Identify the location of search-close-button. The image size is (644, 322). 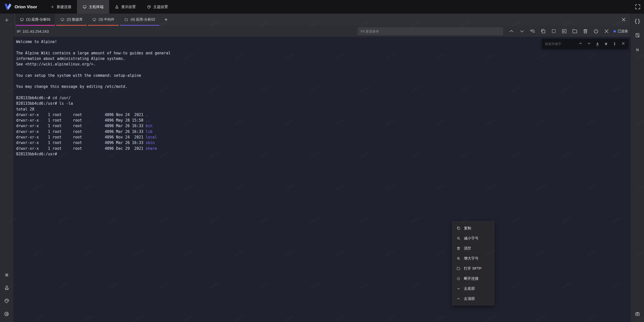
(623, 44).